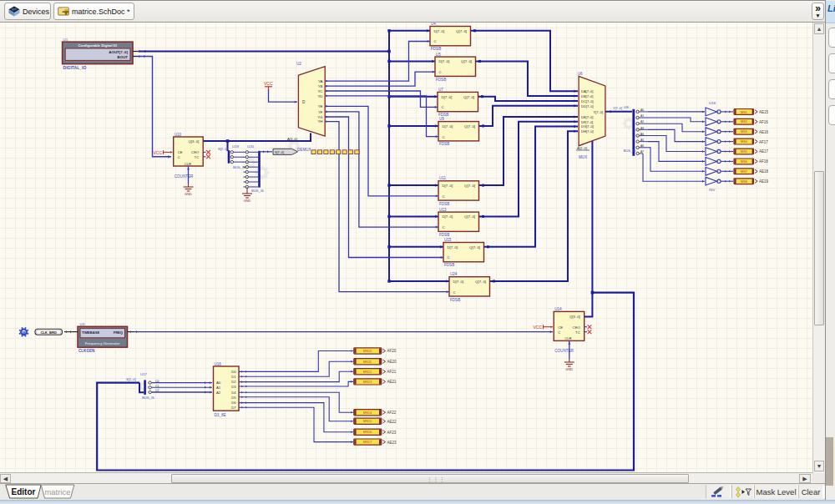 Image resolution: width=835 pixels, height=504 pixels. I want to click on svg-text: DIGITAL_IO, so click(75, 68).